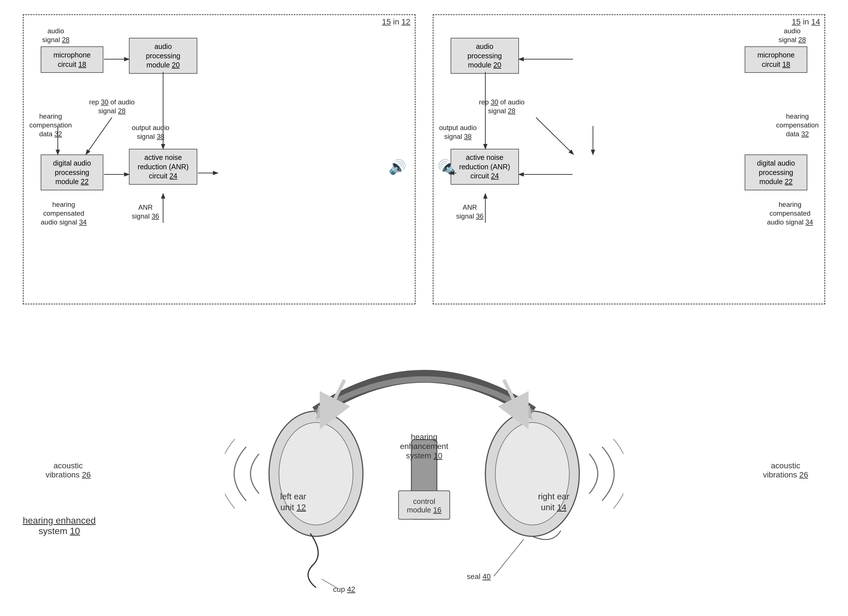 The width and height of the screenshot is (848, 616). Describe the element at coordinates (816, 22) in the screenshot. I see `right-ref-14: 14` at that location.